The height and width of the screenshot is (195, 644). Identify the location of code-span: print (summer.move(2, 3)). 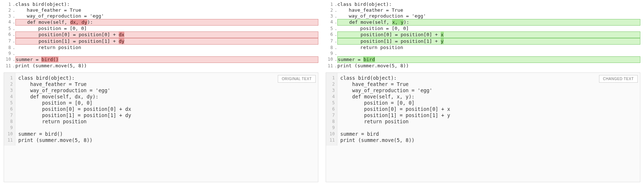
(373, 66).